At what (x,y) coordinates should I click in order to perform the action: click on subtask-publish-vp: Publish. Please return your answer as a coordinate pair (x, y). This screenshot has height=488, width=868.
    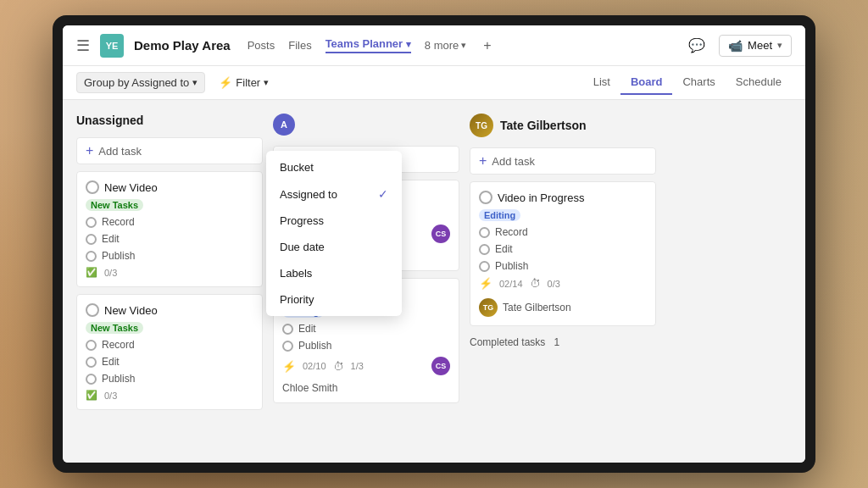
    Looking at the image, I should click on (366, 346).